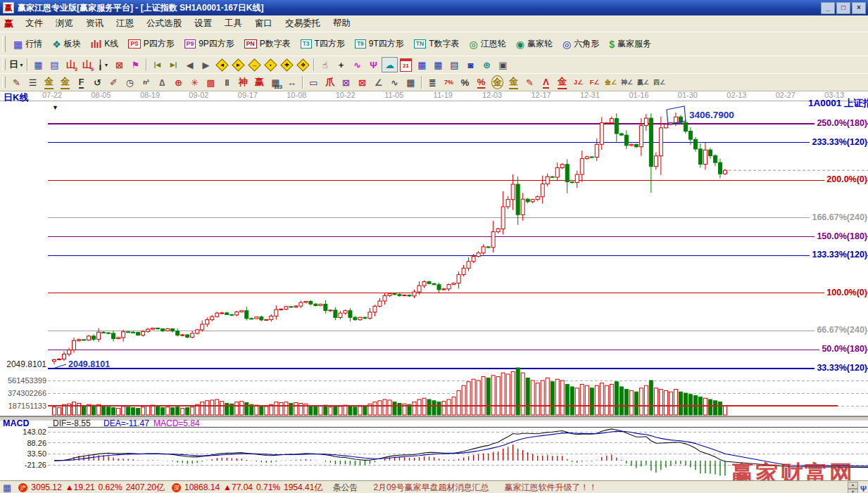 This screenshot has width=868, height=493. What do you see at coordinates (87, 65) in the screenshot?
I see `chart-p9-button: 山9` at bounding box center [87, 65].